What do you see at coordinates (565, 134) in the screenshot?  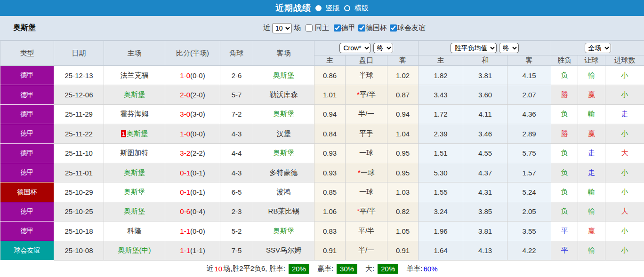 I see `result-cell: 勝` at bounding box center [565, 134].